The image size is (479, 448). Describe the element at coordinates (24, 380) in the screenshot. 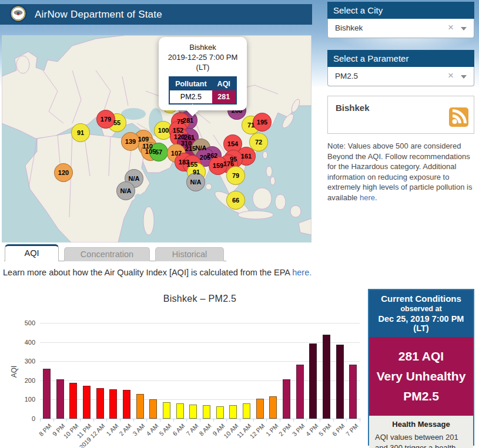

I see `y-axis-tick-label: 200` at that location.